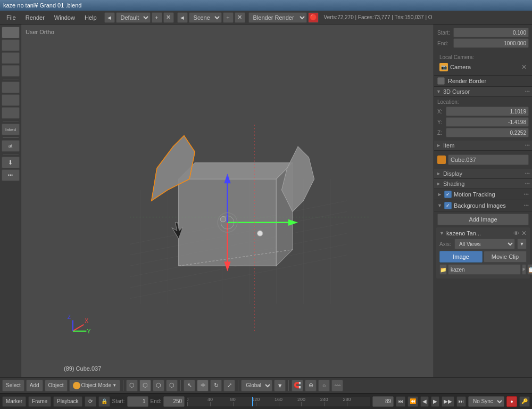 Image resolution: width=532 pixels, height=409 pixels. Describe the element at coordinates (90, 402) in the screenshot. I see `sync-icon: ⟳` at that location.